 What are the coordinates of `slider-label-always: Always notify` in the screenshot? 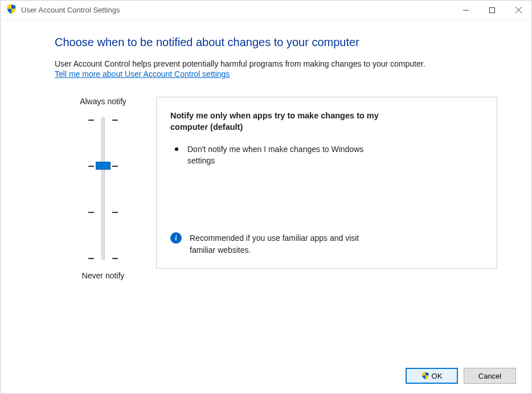 It's located at (103, 101).